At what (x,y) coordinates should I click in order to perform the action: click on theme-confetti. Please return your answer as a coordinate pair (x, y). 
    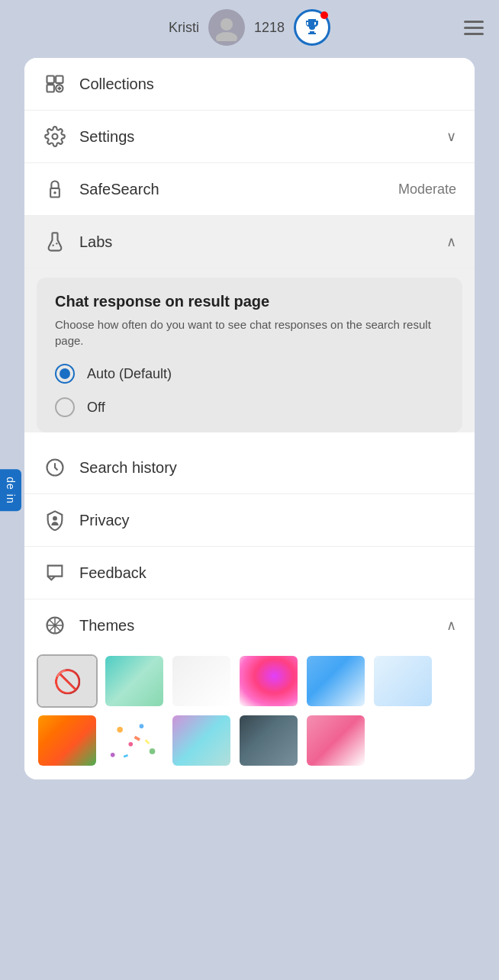
    Looking at the image, I should click on (134, 741).